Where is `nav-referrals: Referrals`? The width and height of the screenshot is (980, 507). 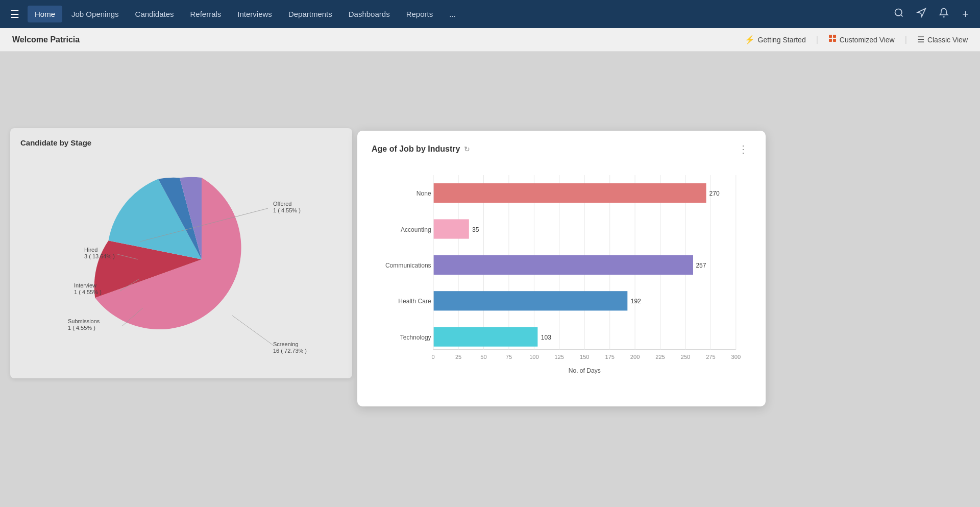 nav-referrals: Referrals is located at coordinates (205, 14).